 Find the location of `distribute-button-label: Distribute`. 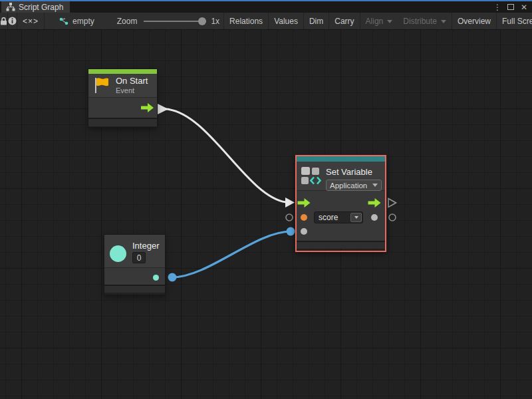

distribute-button-label: Distribute is located at coordinates (420, 21).